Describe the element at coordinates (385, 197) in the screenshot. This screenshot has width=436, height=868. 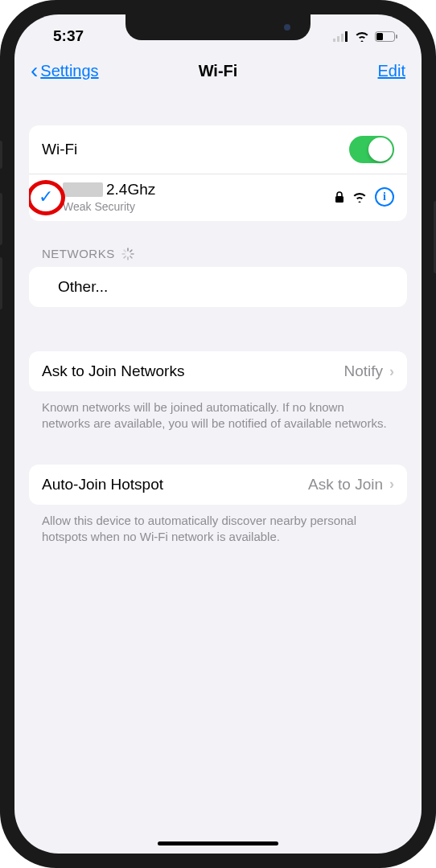
I see `info-icon: i` at that location.